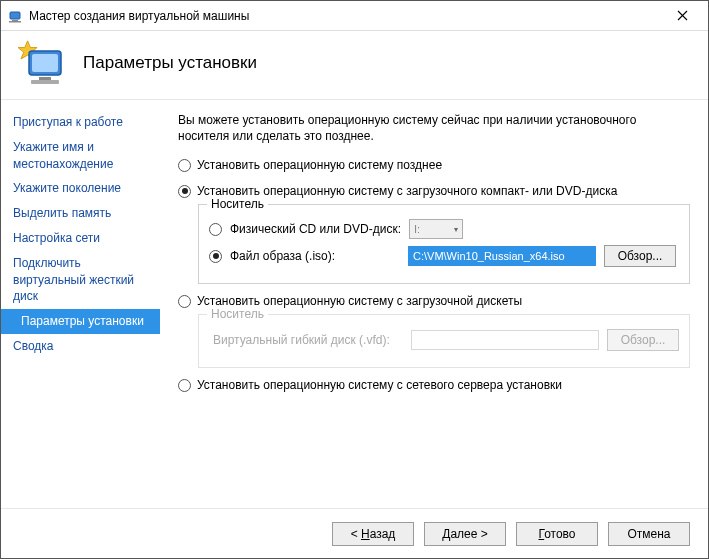 The image size is (709, 559). Describe the element at coordinates (170, 63) in the screenshot. I see `page-title: Параметры установки` at that location.